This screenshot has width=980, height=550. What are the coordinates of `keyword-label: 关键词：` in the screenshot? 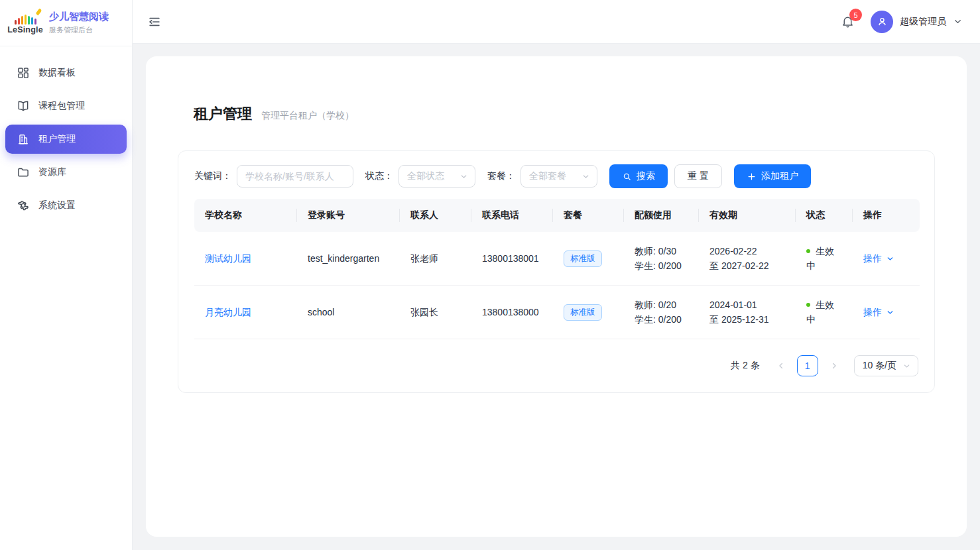 It's located at (213, 176).